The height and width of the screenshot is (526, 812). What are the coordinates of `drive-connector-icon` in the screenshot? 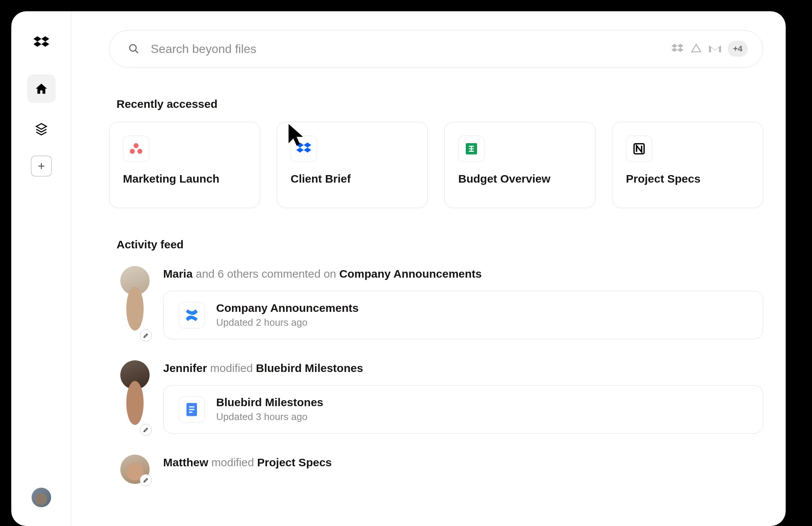 It's located at (696, 49).